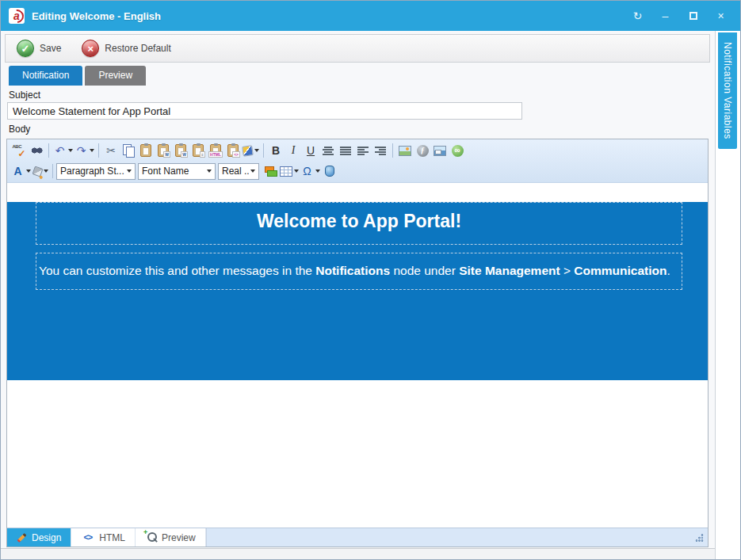 This screenshot has width=741, height=560. What do you see at coordinates (216, 154) in the screenshot?
I see `clipboard-tag: HTML` at bounding box center [216, 154].